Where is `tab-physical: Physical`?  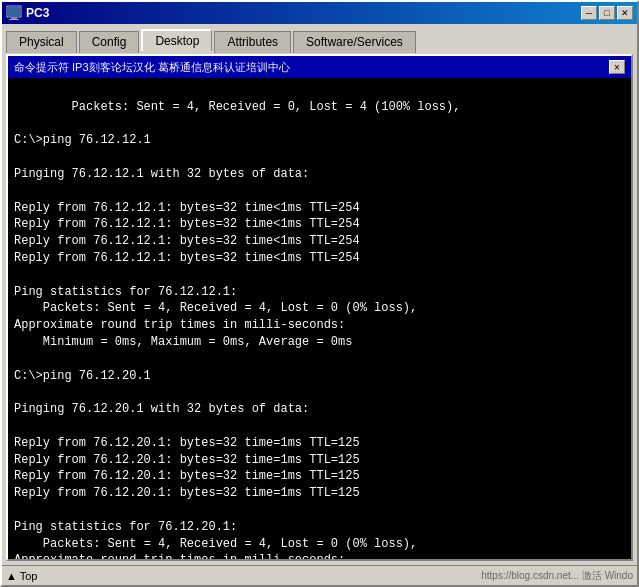
tab-physical: Physical is located at coordinates (42, 42).